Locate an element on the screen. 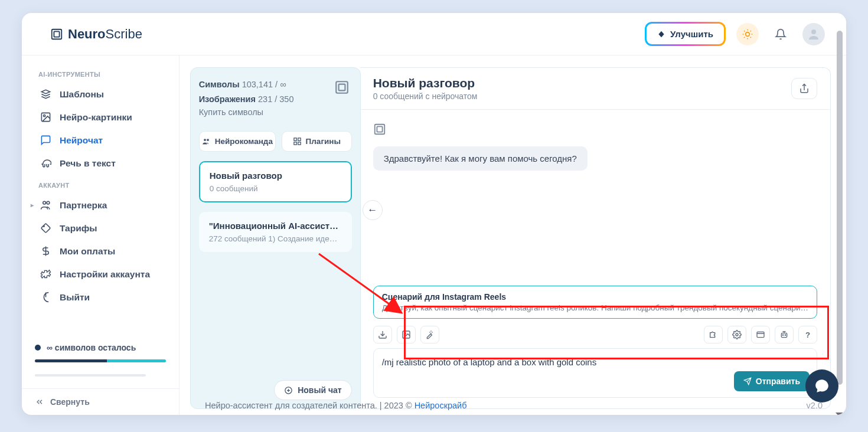  sidebar-item-speech: Речь в текст is located at coordinates (100, 163).